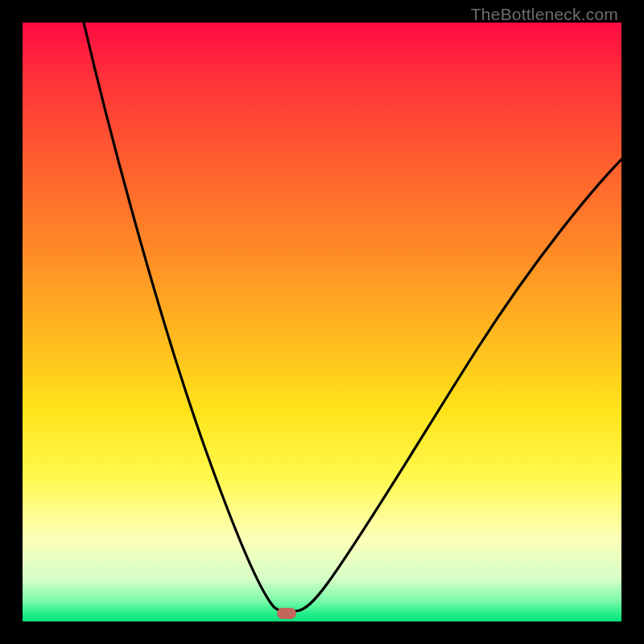  Describe the element at coordinates (287, 613) in the screenshot. I see `optimum-marker` at that location.